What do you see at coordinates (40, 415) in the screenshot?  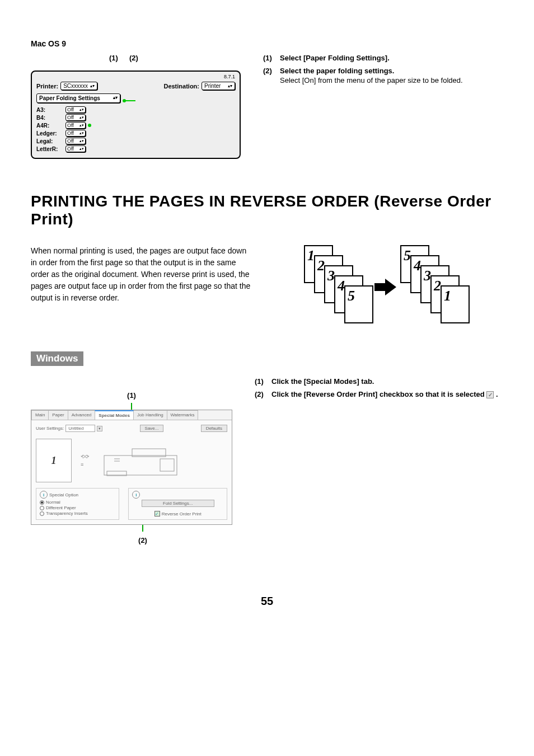 I see `tab-main: Main` at bounding box center [40, 415].